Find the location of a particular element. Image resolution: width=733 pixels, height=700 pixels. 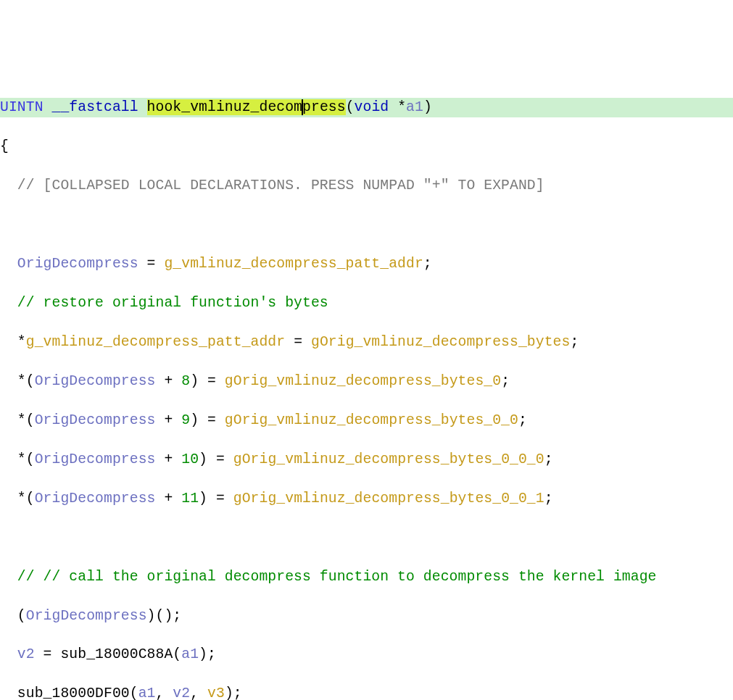

code-line: OrigDecompress = g_vmlinuz_decompress_pa… is located at coordinates (367, 264).